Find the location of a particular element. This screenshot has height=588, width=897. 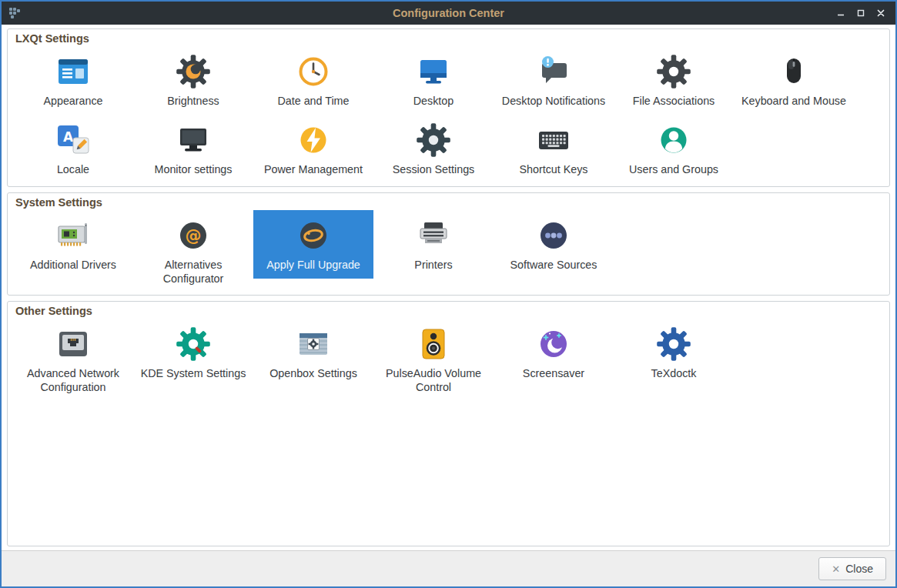

alternatives-configurator-icon: @ is located at coordinates (193, 236).